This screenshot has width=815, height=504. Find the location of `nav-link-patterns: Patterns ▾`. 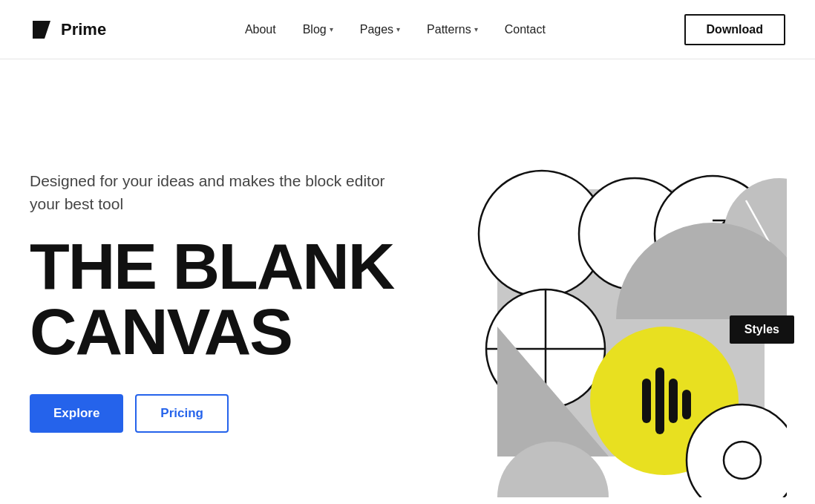

nav-link-patterns: Patterns ▾ is located at coordinates (453, 30).